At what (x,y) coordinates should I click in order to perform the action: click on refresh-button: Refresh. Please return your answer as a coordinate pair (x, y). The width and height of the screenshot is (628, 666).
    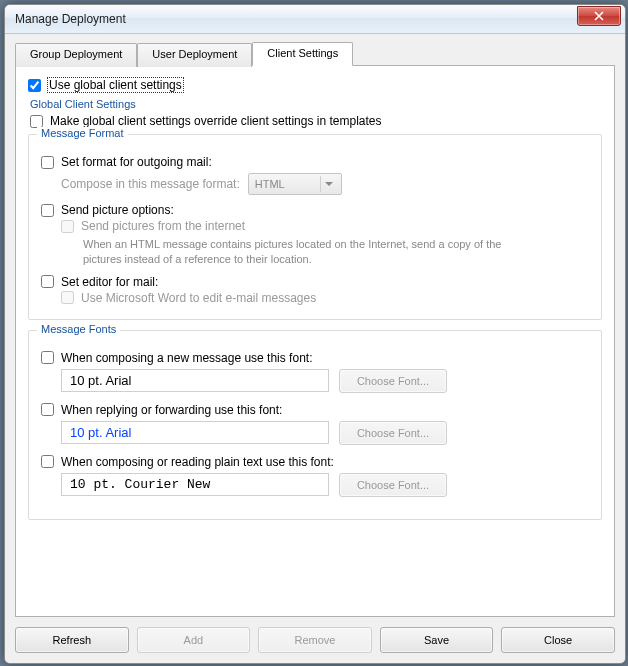
    Looking at the image, I should click on (72, 640).